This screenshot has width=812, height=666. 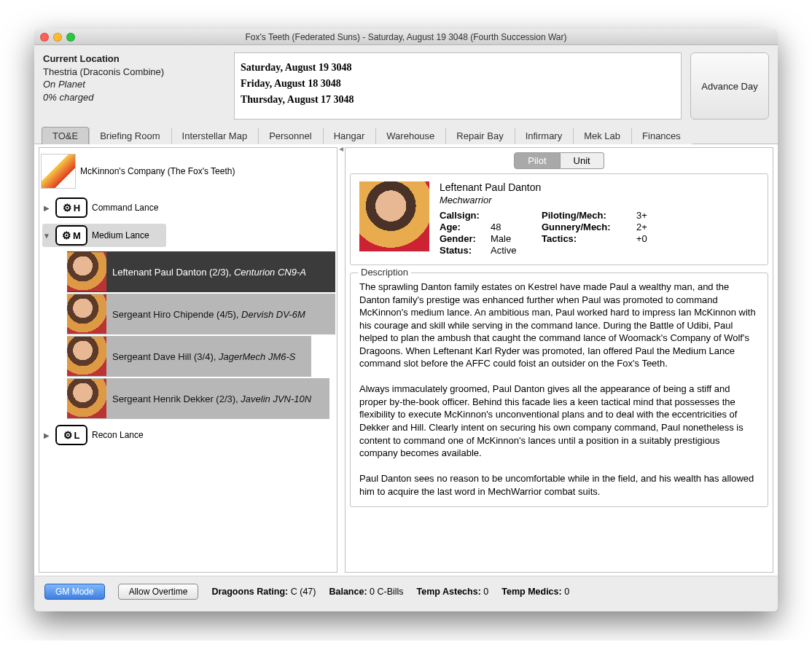 What do you see at coordinates (341, 360) in the screenshot?
I see `splitter-handle: ◀` at bounding box center [341, 360].